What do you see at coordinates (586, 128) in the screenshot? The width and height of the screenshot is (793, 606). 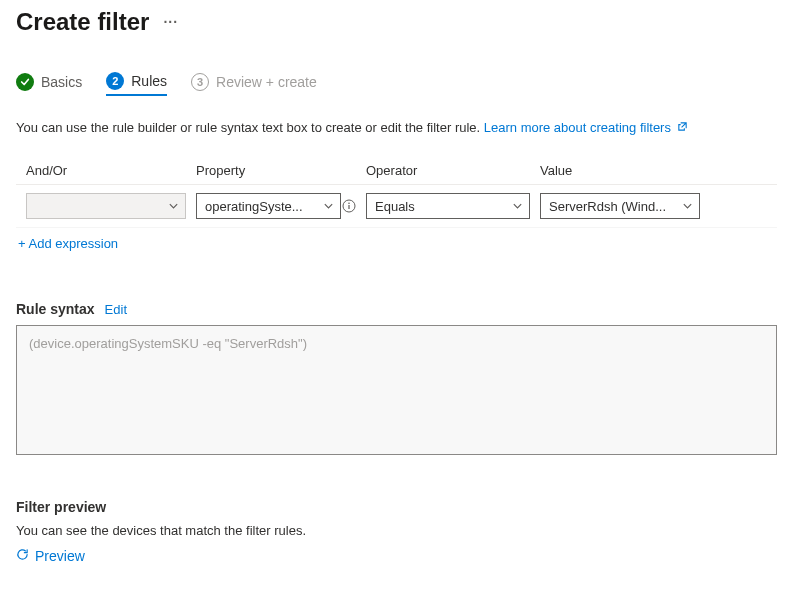 I see `learn-more-link: Learn more about creating filters` at bounding box center [586, 128].